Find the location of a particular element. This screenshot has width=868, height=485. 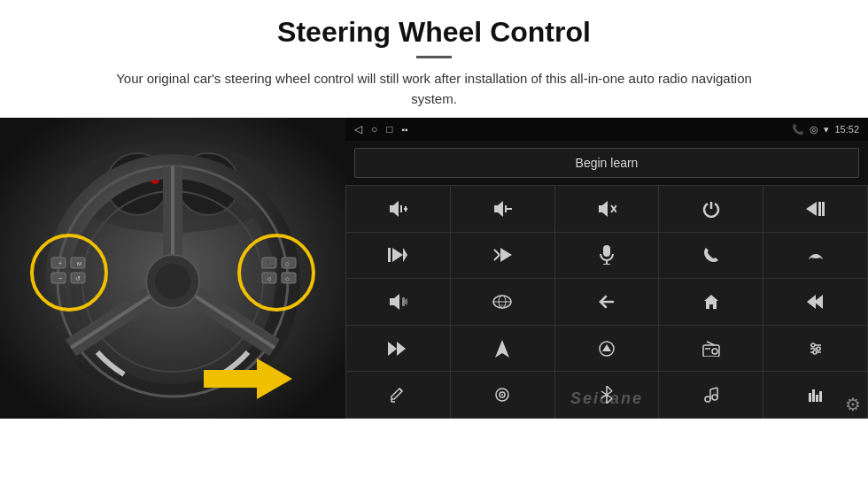

back-icon: ◁ is located at coordinates (358, 129).